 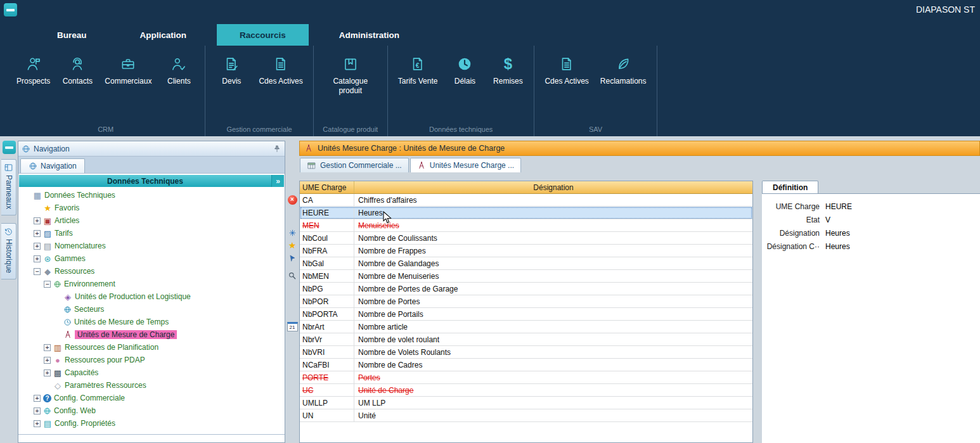 I want to click on table-row-umllp: UMLLPUM LLP, so click(x=526, y=403).